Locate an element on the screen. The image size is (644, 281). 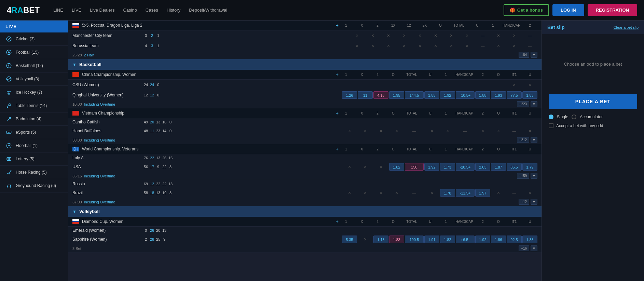
odd-btn: 1.95 is located at coordinates (397, 95).